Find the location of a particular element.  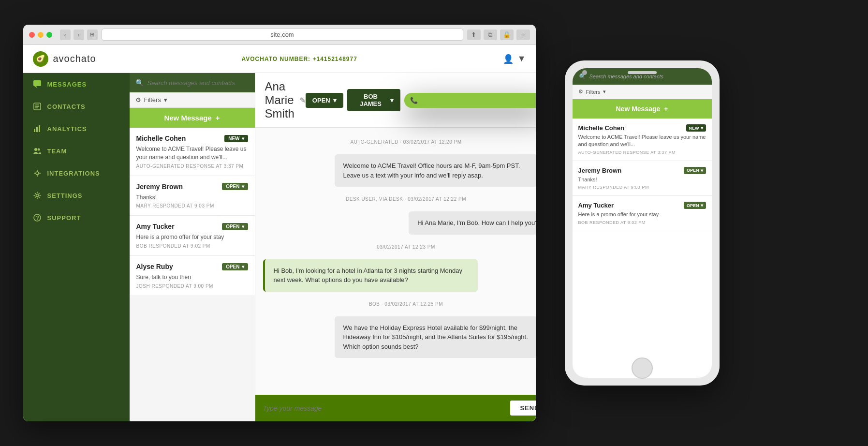

message-input is located at coordinates (384, 408).